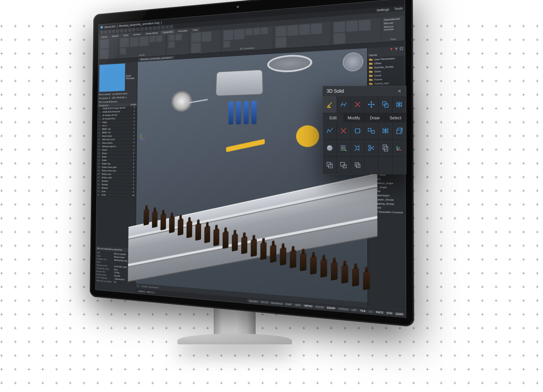  Describe the element at coordinates (319, 307) in the screenshot. I see `toggle-polar: POLAR` at that location.